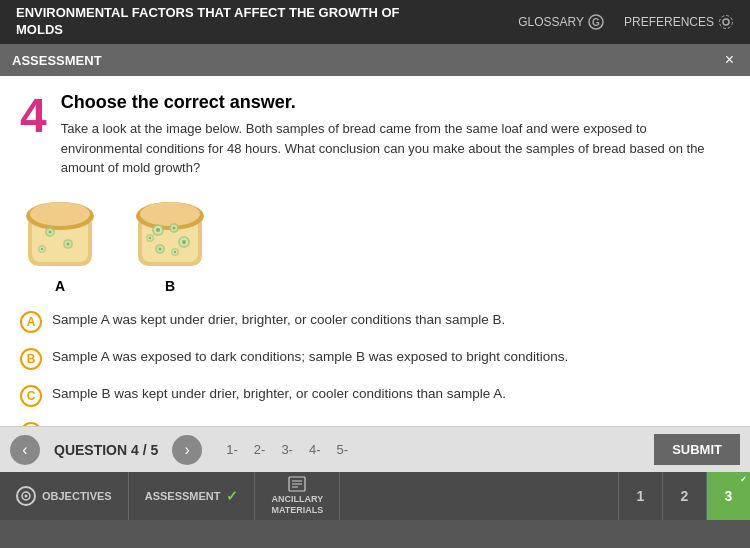 This screenshot has height=548, width=750. I want to click on option-c: C Sample B was kept under drier, brighte…, so click(375, 396).